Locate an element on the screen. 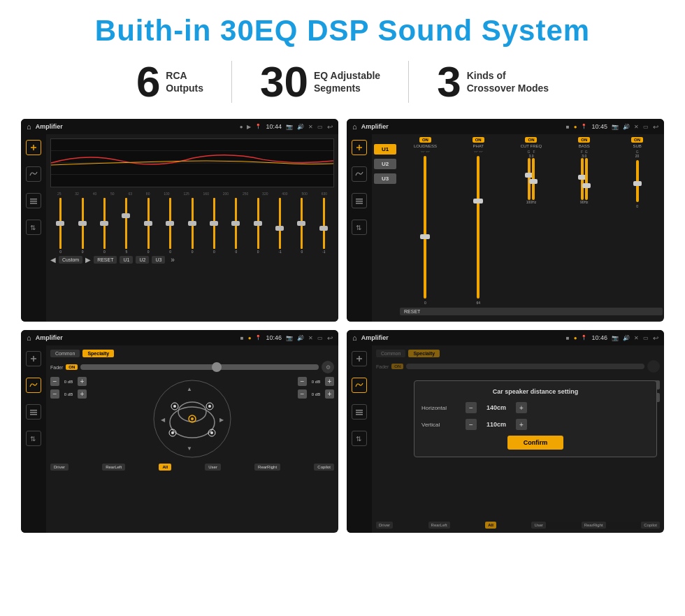 This screenshot has height=616, width=685. rearleft-btn-d: RearLeft is located at coordinates (439, 525).